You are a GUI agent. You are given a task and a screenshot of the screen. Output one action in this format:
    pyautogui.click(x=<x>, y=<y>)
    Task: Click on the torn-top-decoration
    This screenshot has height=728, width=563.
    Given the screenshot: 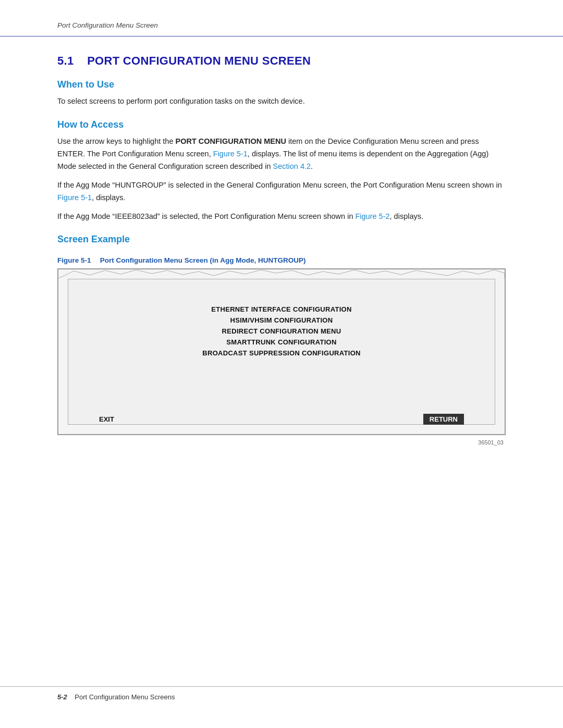 What is the action you would take?
    pyautogui.click(x=282, y=274)
    